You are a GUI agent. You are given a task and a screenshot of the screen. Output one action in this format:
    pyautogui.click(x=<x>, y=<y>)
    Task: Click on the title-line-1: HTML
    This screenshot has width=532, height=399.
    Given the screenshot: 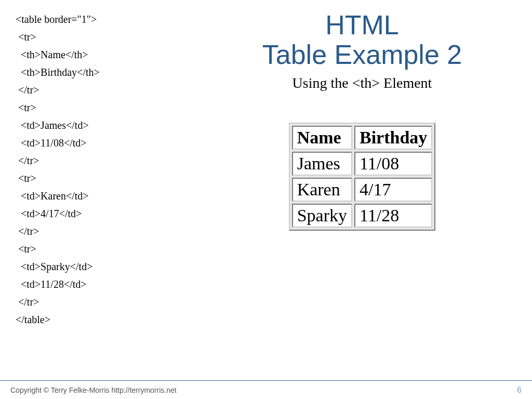 What is the action you would take?
    pyautogui.click(x=362, y=25)
    